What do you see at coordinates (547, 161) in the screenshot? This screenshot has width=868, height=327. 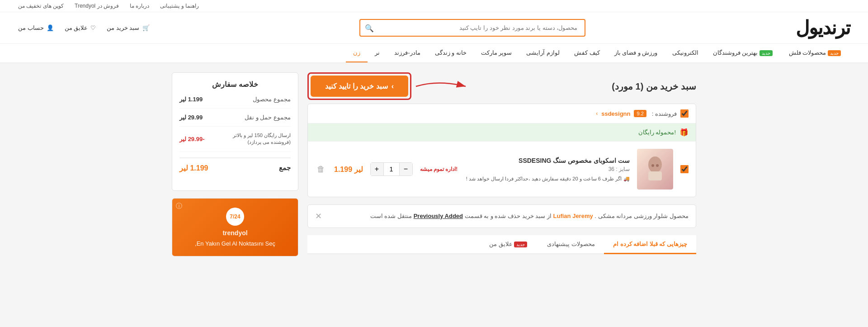 I see `item-name: ست اسکوبای مخصوص سنگ SSDESING` at bounding box center [547, 161].